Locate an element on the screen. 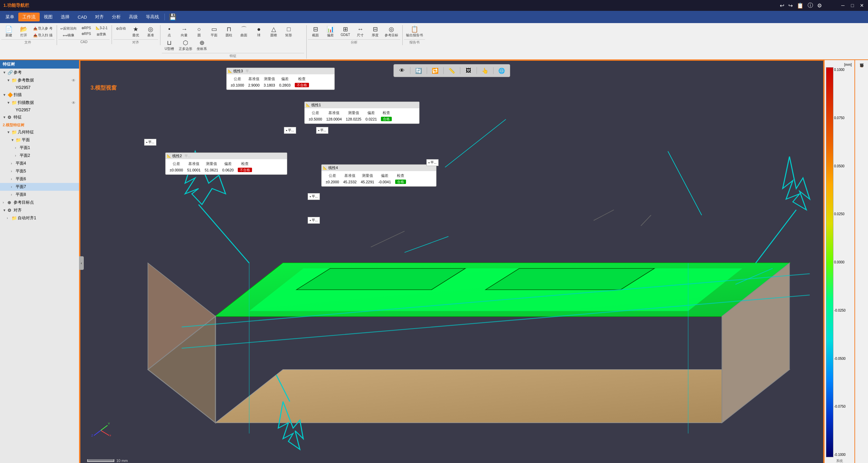  tree-item-plane6: › 平面6 is located at coordinates (39, 179).